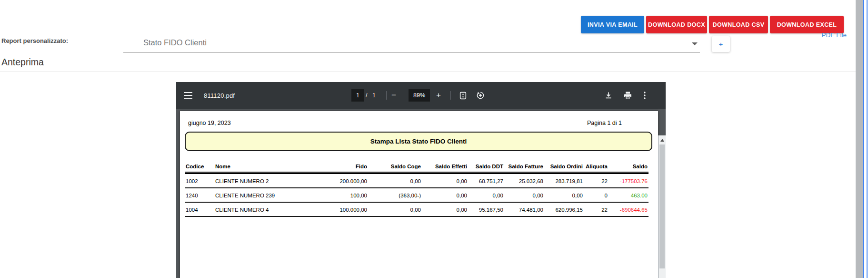 This screenshot has height=278, width=868. Describe the element at coordinates (564, 168) in the screenshot. I see `col-saldo-ordini: Saldo Ordini` at that location.